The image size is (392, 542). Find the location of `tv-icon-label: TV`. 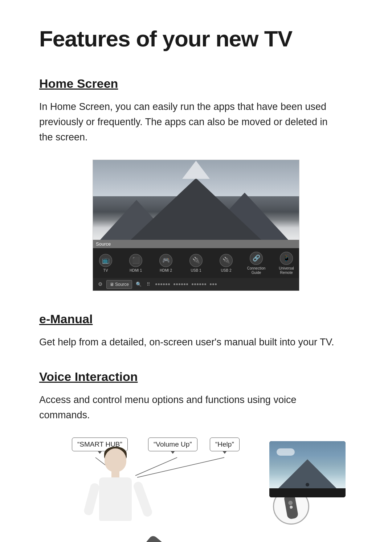

tv-icon-label: TV is located at coordinates (106, 271).